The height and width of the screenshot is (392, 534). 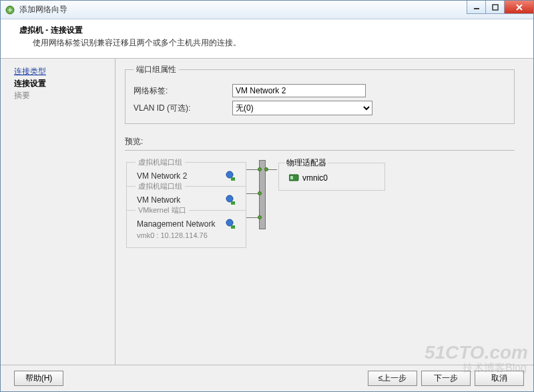 I want to click on window-controls, so click(x=500, y=7).